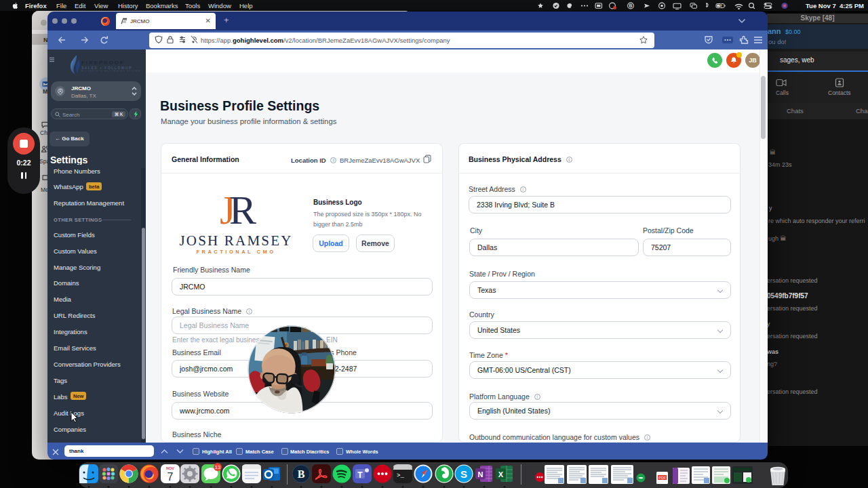 The image size is (868, 488). What do you see at coordinates (171, 477) in the screenshot?
I see `svg-text: 7` at bounding box center [171, 477].